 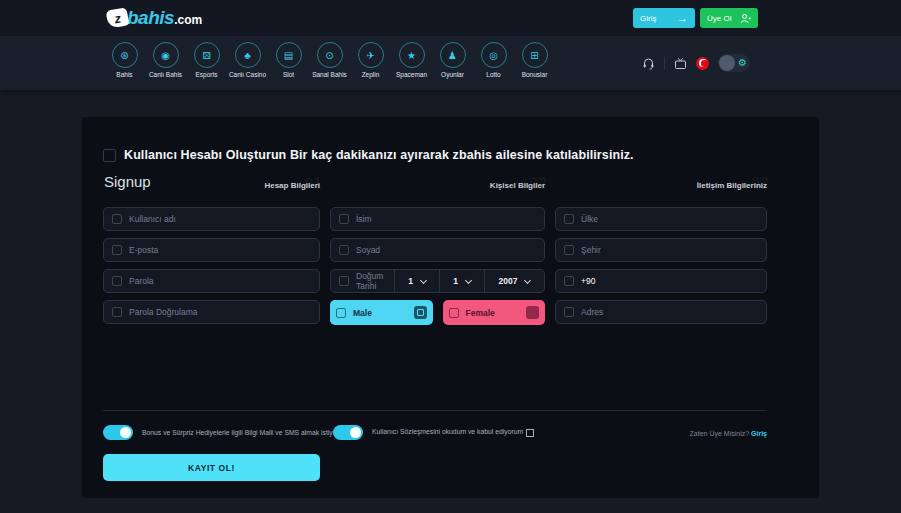 I want to click on arrow-right-icon: →, so click(x=682, y=18).